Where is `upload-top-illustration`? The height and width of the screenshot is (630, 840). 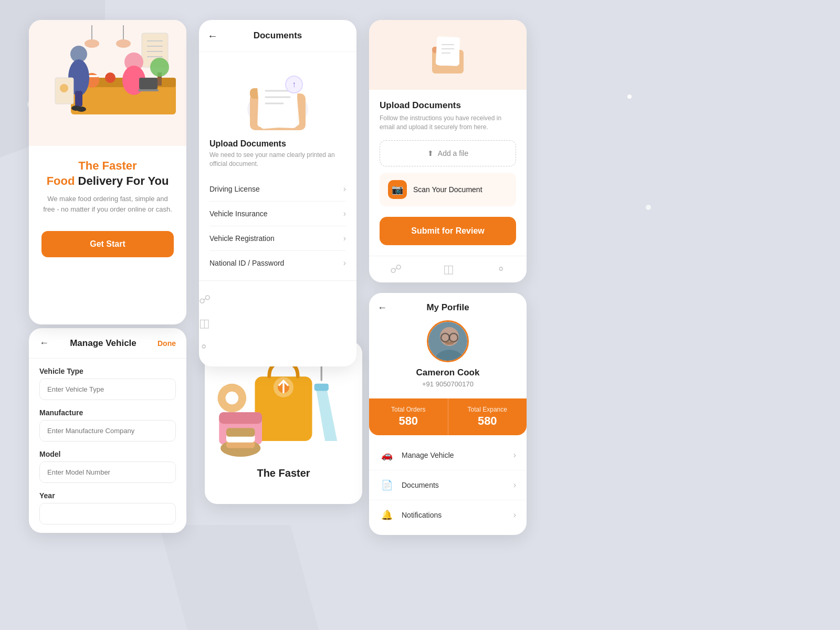 upload-top-illustration is located at coordinates (448, 55).